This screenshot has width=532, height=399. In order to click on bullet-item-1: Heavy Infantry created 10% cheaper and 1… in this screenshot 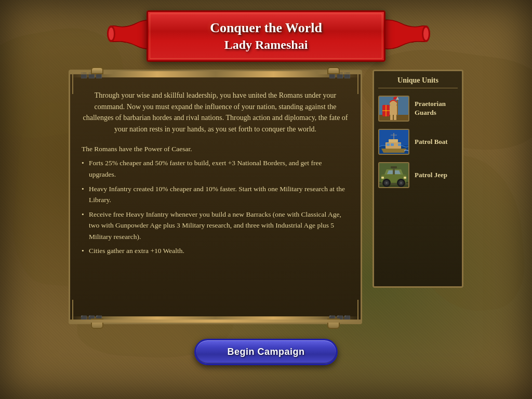, I will do `click(215, 194)`.